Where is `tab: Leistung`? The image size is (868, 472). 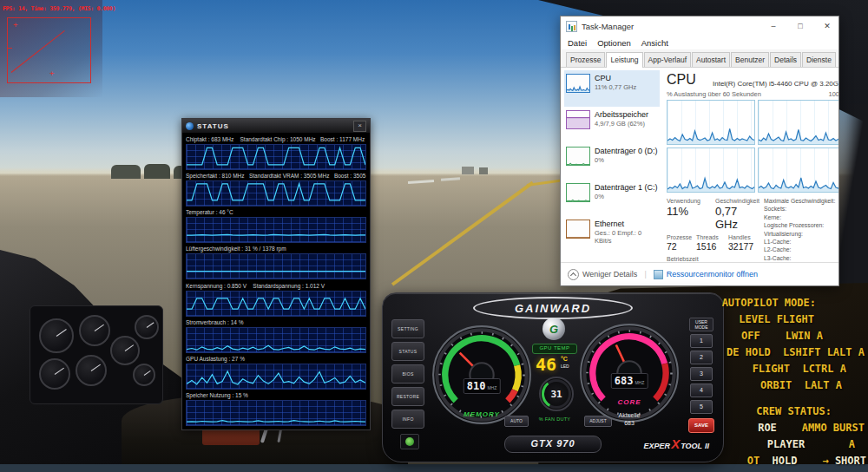 tab: Leistung is located at coordinates (624, 60).